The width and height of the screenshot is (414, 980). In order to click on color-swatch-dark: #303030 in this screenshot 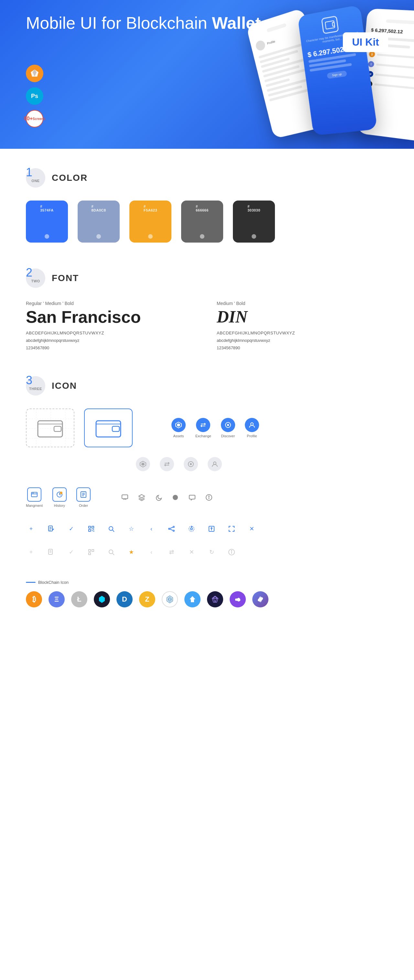, I will do `click(254, 221)`.